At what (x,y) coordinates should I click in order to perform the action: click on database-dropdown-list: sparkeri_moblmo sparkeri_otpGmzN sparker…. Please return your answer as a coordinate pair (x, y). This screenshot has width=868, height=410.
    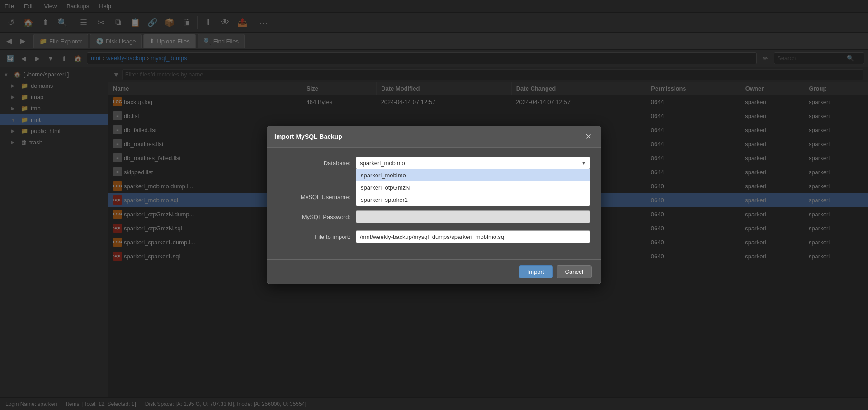
    Looking at the image, I should click on (473, 188).